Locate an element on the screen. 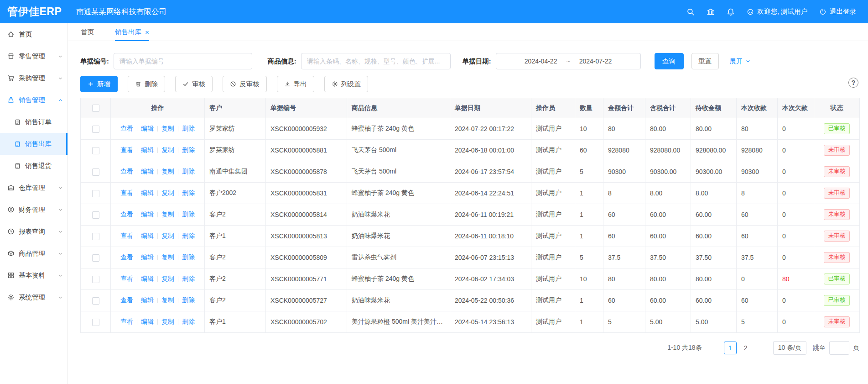  sidebar-item-sales: 销售管理 is located at coordinates (34, 100).